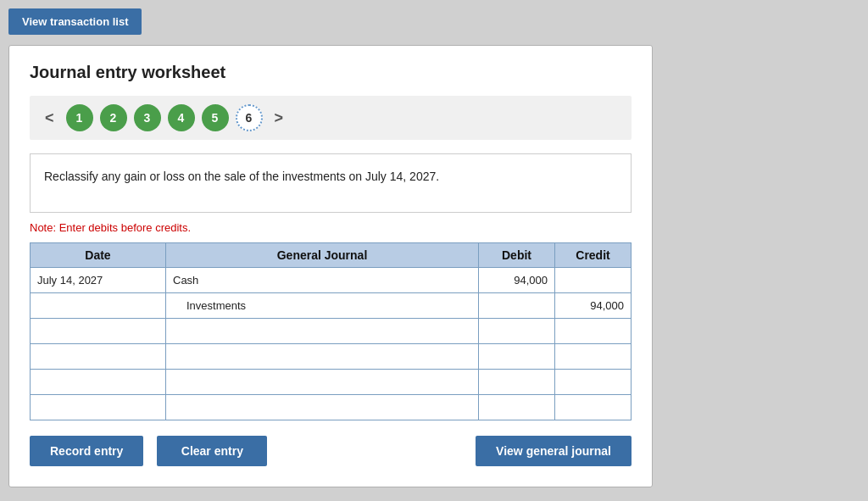  What do you see at coordinates (215, 118) in the screenshot?
I see `step-5: 5` at bounding box center [215, 118].